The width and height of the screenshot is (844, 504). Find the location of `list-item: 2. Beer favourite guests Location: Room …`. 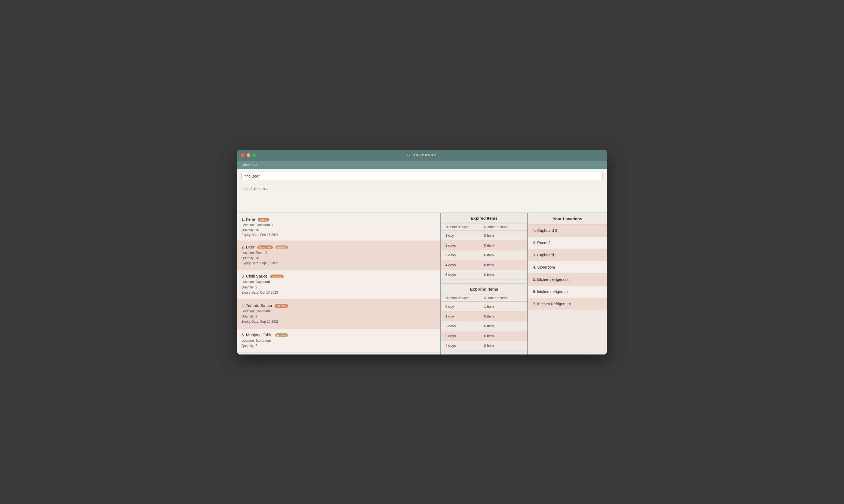

list-item: 2. Beer favourite guests Location: Room … is located at coordinates (339, 255).